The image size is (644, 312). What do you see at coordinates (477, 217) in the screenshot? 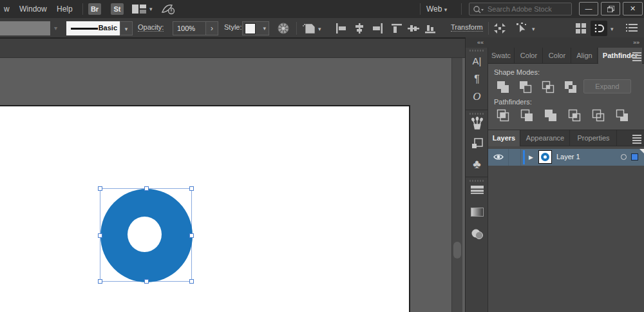
I see `gradient-panel-icon` at bounding box center [477, 217].